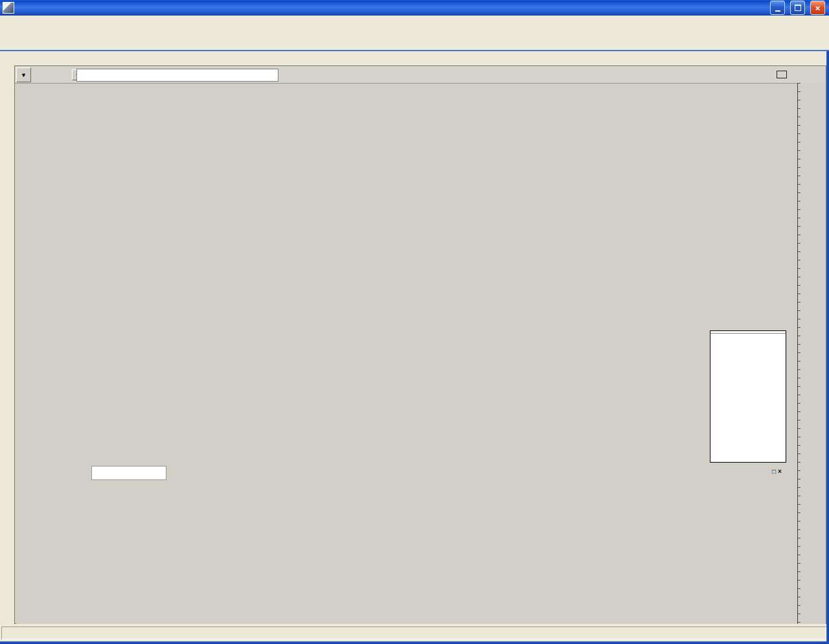 Image resolution: width=829 pixels, height=644 pixels. What do you see at coordinates (798, 8) in the screenshot?
I see `restore-icon` at bounding box center [798, 8].